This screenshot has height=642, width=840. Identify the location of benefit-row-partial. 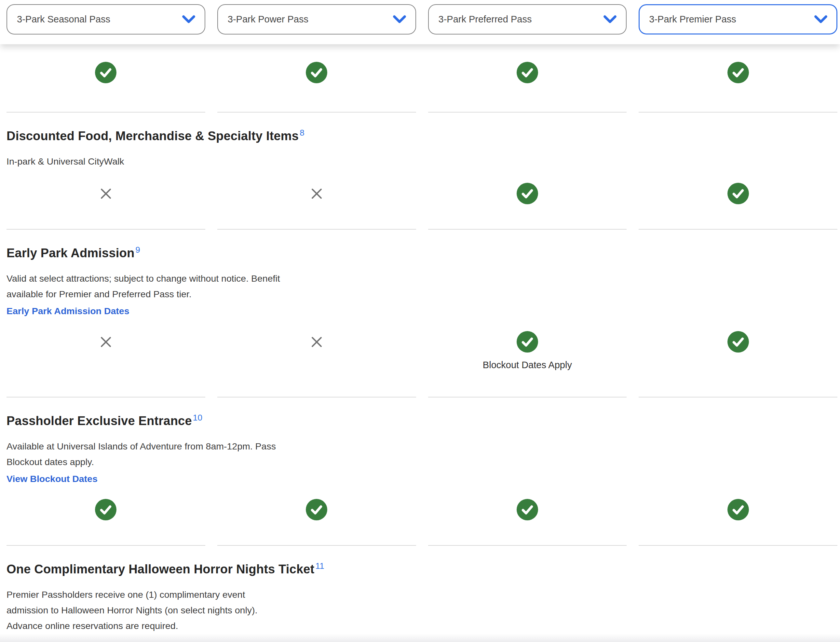
(420, 78).